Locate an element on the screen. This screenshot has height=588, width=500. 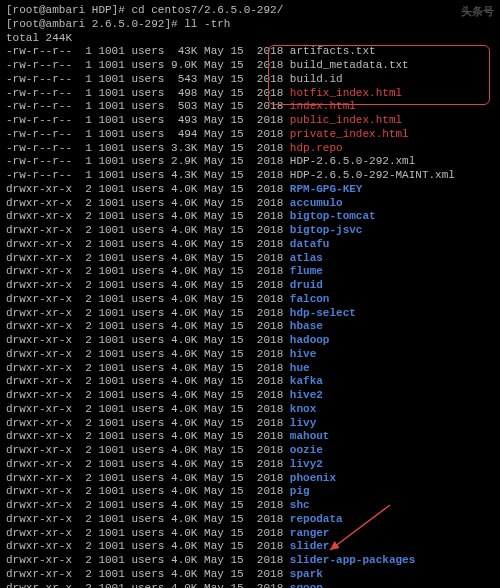
file-name: repodata is located at coordinates (316, 519).